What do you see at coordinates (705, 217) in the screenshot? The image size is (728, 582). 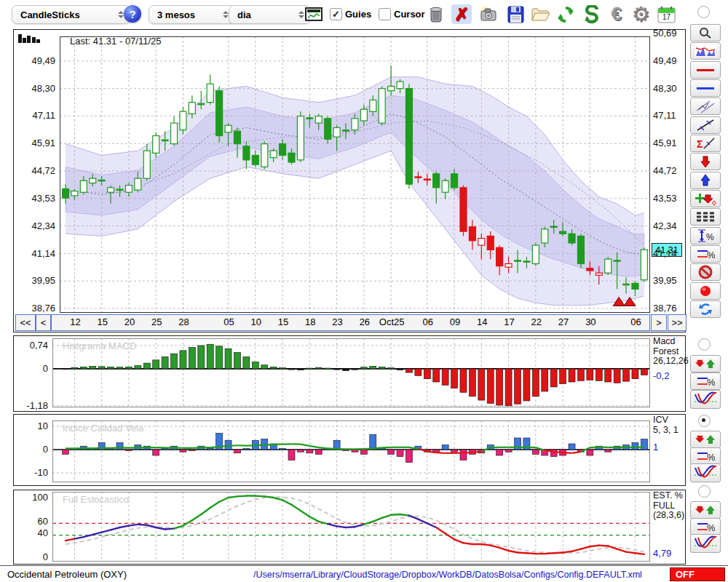 I see `levels-tool-button` at bounding box center [705, 217].